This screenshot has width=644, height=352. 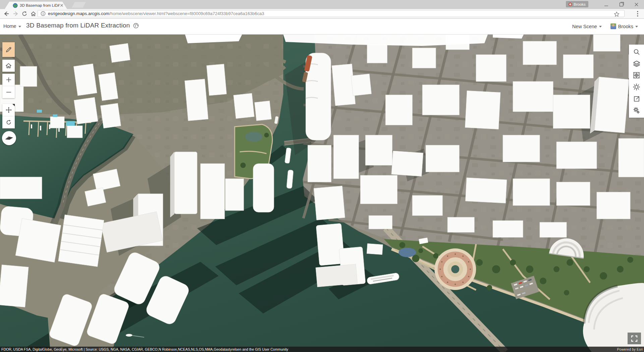 I want to click on browser-menu-button, so click(x=638, y=14).